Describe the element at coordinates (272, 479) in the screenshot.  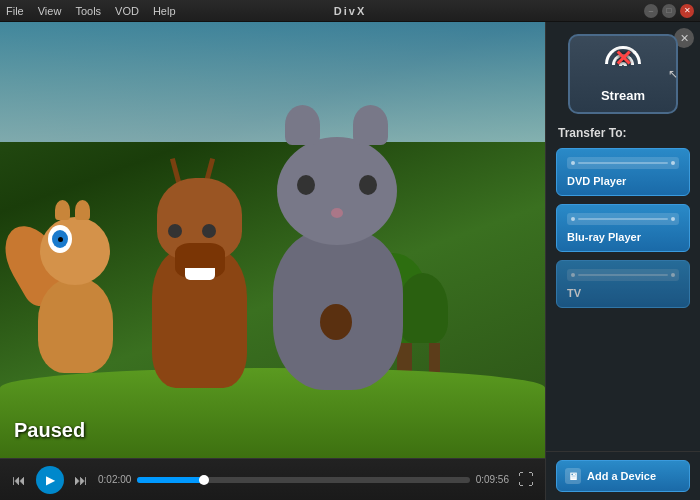
I see `controls-bar: ⏮ ▶ ⏭ 0:02:00 0:09:56 ⛶` at that location.